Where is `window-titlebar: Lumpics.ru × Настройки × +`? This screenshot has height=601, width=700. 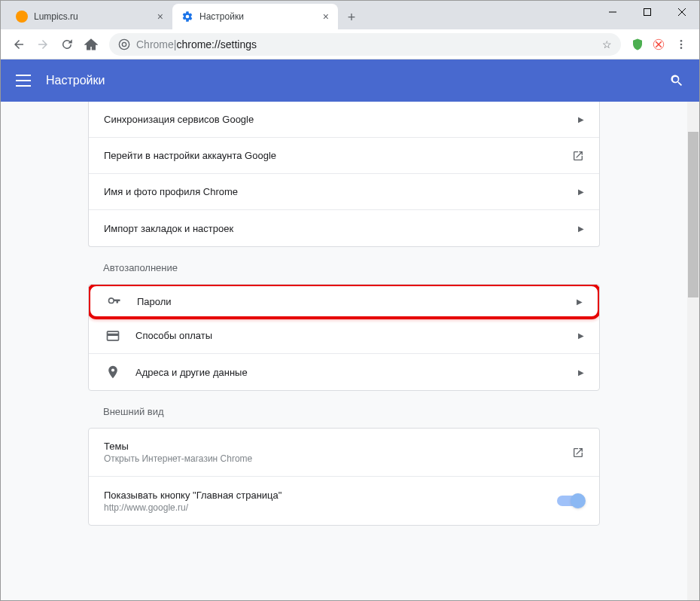
window-titlebar: Lumpics.ru × Настройки × + is located at coordinates (350, 15).